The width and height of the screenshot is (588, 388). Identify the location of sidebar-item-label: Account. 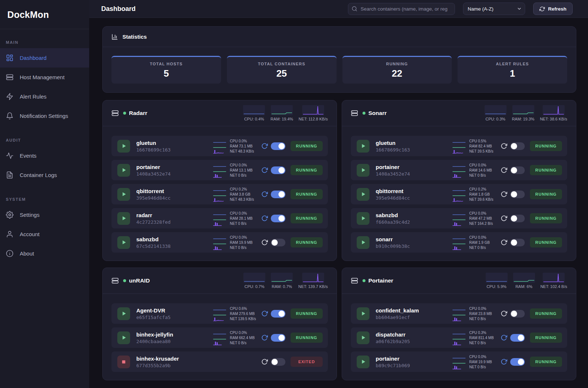
(30, 234).